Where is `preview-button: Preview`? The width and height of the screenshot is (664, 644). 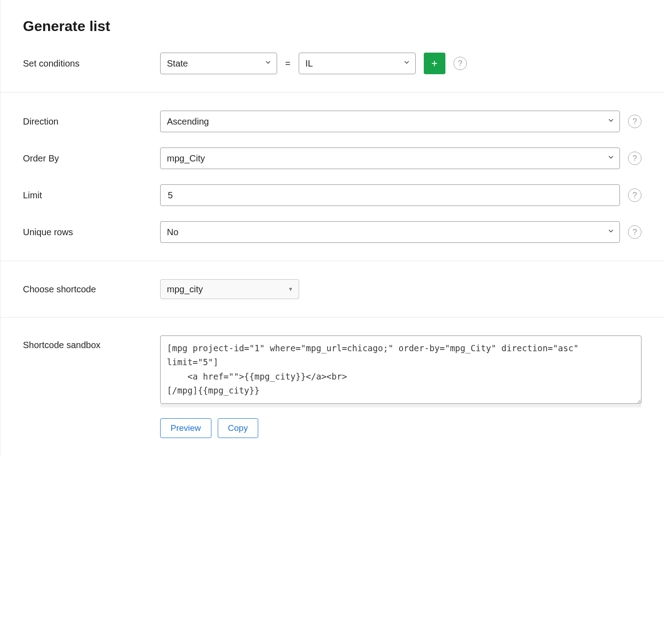
preview-button: Preview is located at coordinates (186, 428).